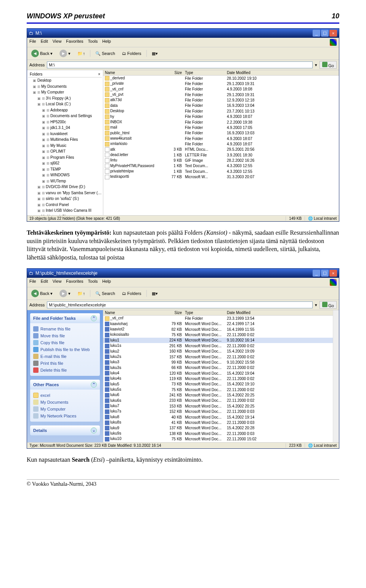  What do you see at coordinates (67, 110) in the screenshot?
I see `tree-item: ⊞Adobeapp` at bounding box center [67, 110].